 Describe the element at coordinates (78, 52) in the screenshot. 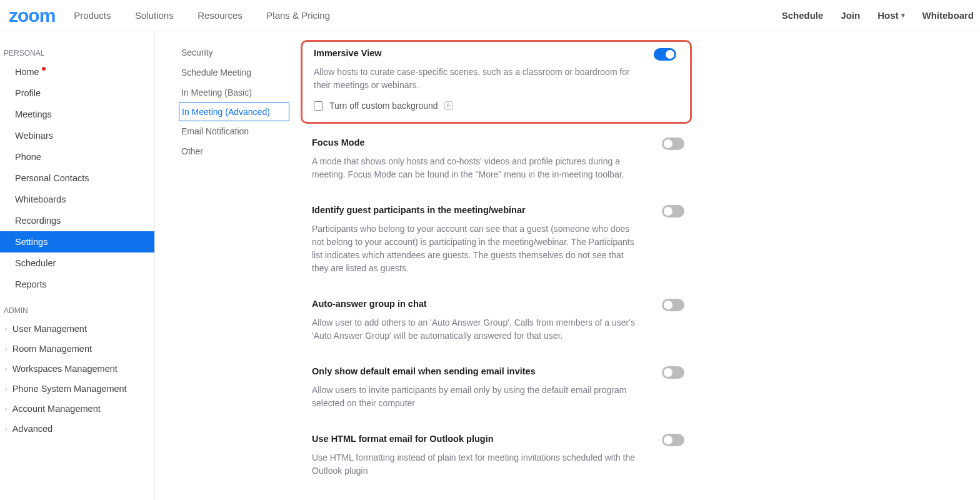

I see `personal-section-label: PERSONAL` at that location.